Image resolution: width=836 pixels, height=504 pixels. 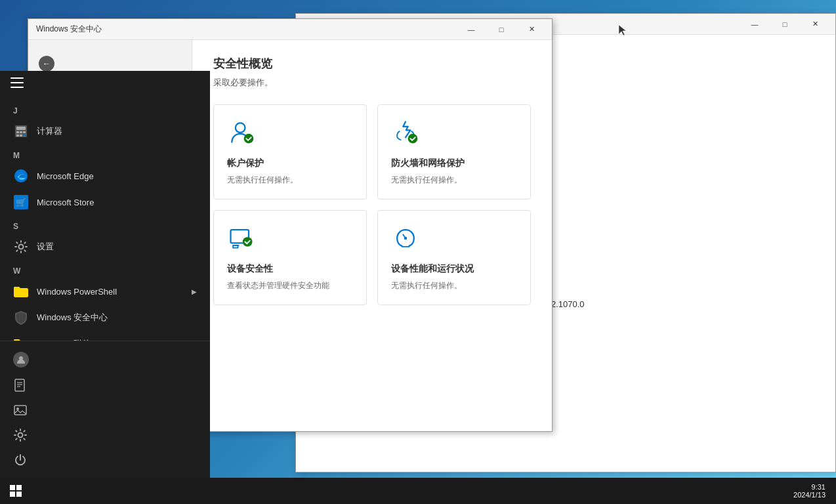 I want to click on menu-item-settings: 设置, so click(x=105, y=247).